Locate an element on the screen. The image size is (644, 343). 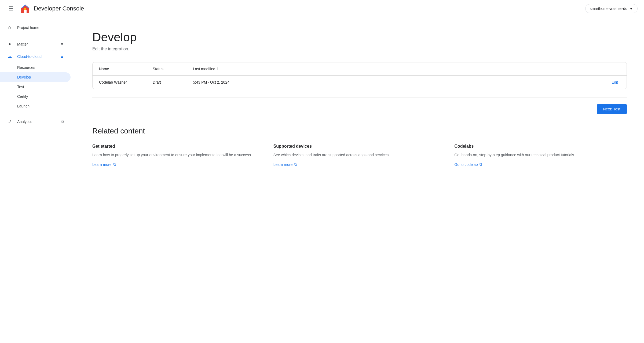
home-icon: ⌂ is located at coordinates (10, 27).